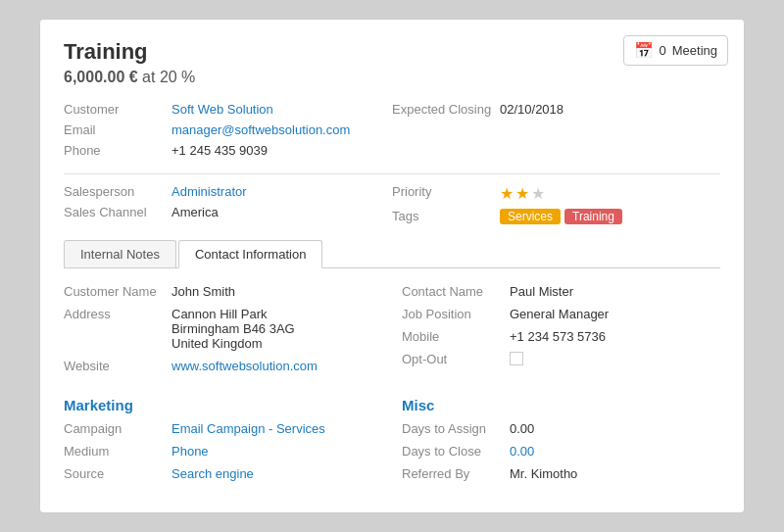  What do you see at coordinates (521, 451) in the screenshot?
I see `days-to-close-value: 0.00` at bounding box center [521, 451].